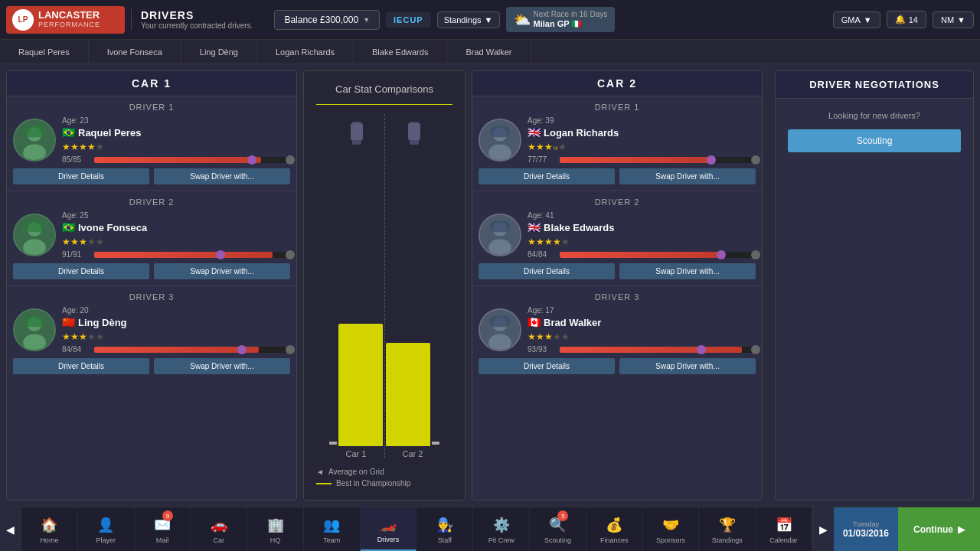  Describe the element at coordinates (276, 530) in the screenshot. I see `nav-hq: 🏢 HQ` at that location.